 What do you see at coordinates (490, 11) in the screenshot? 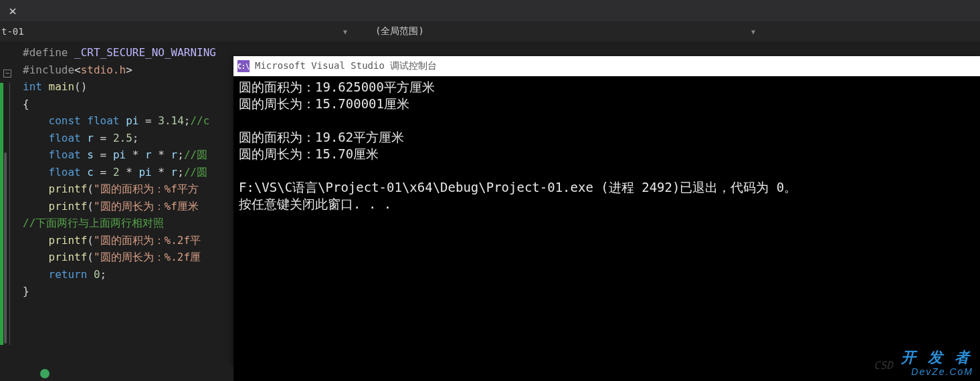
I see `tab-bar: ×` at bounding box center [490, 11].